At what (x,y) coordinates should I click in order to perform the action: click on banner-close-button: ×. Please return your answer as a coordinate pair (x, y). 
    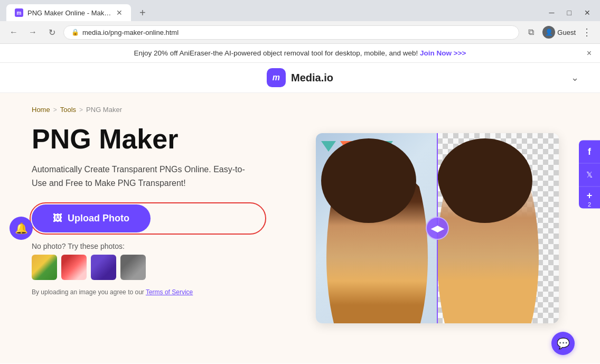
    Looking at the image, I should click on (589, 53).